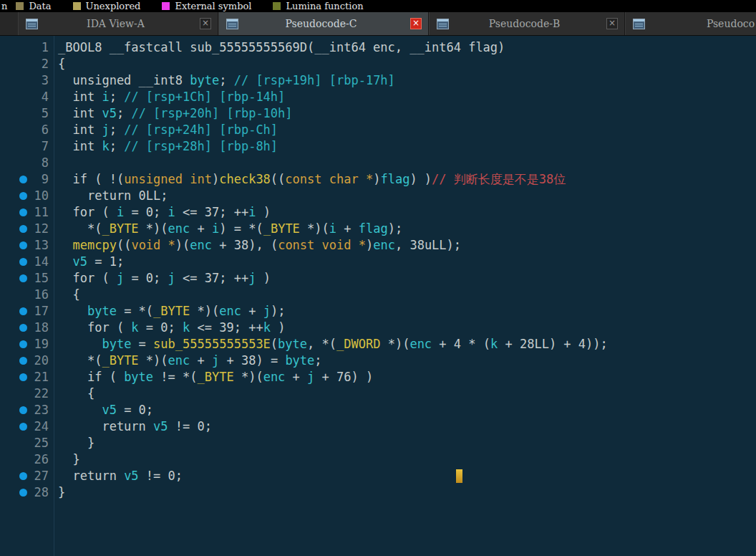  I want to click on gutter-cell: 8, so click(27, 163).